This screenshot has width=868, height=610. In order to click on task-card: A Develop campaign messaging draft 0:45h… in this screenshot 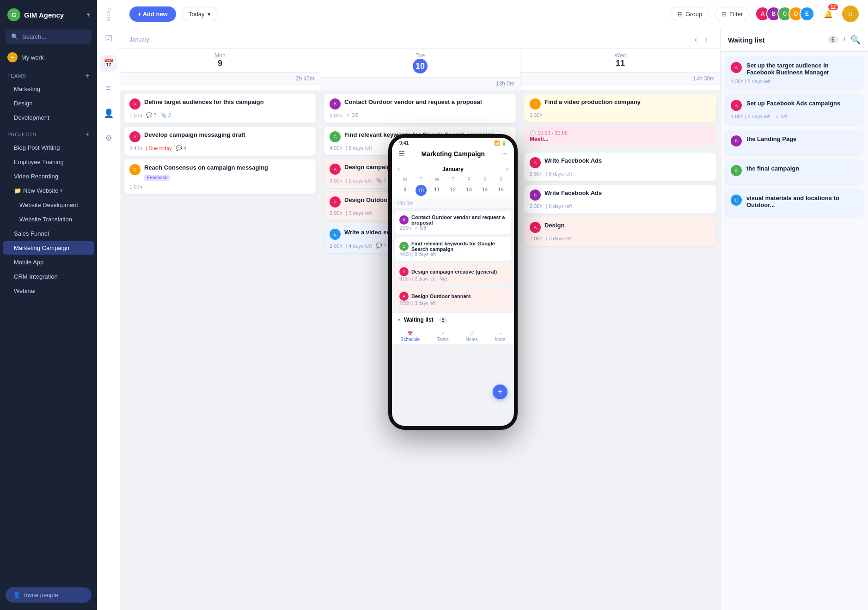, I will do `click(220, 141)`.